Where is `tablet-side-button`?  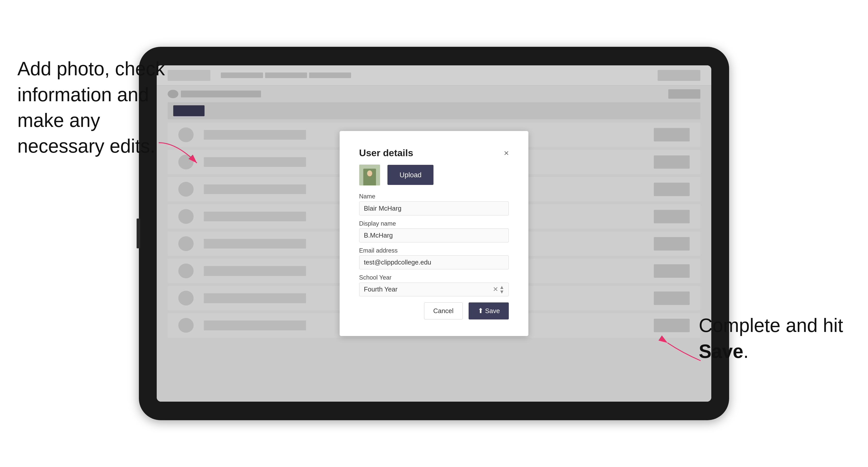
tablet-side-button is located at coordinates (138, 234).